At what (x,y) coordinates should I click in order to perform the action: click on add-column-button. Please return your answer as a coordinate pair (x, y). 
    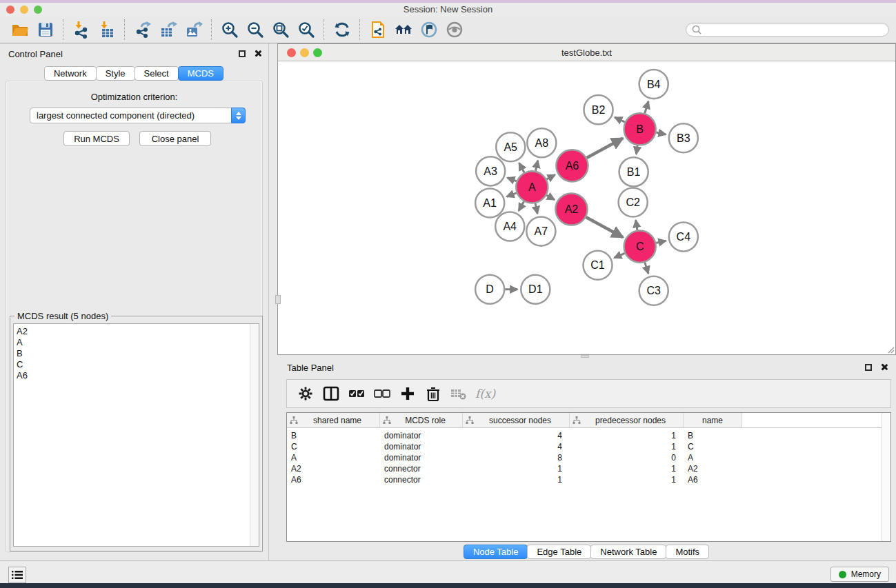
    Looking at the image, I should click on (407, 394).